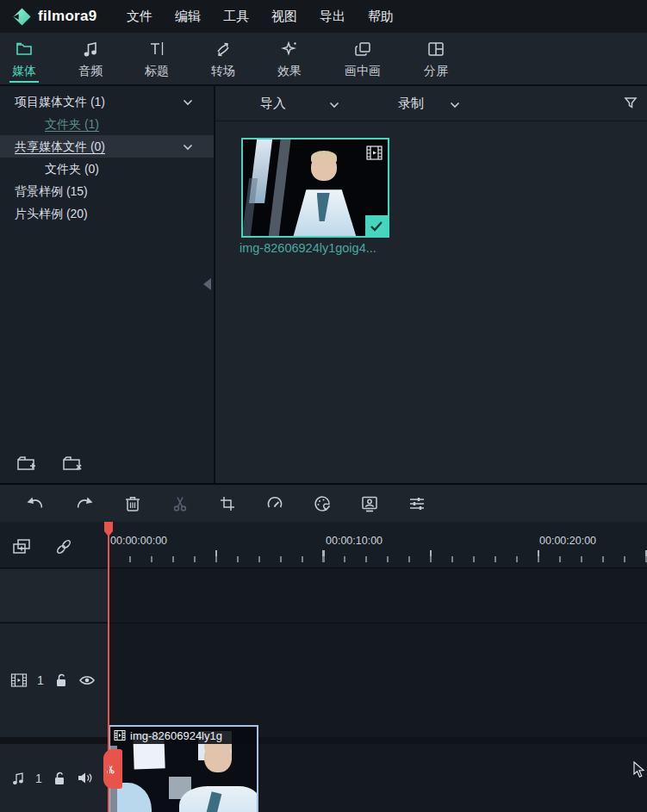 This screenshot has width=647, height=812. I want to click on audio-track-header: 1, so click(53, 778).